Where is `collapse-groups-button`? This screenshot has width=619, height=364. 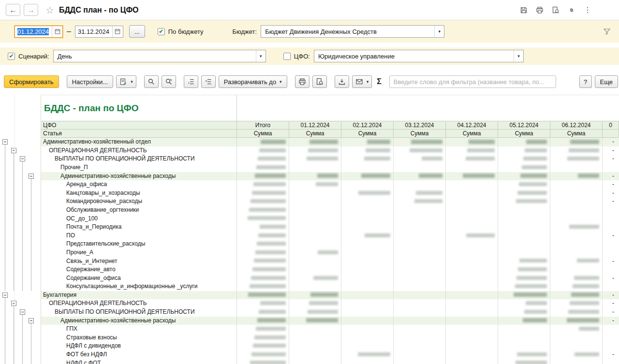 collapse-groups-button is located at coordinates (191, 82).